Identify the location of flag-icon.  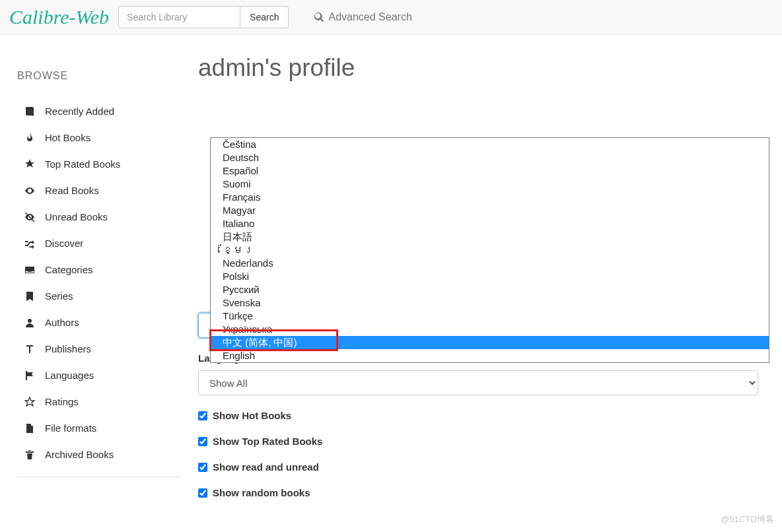
(30, 375).